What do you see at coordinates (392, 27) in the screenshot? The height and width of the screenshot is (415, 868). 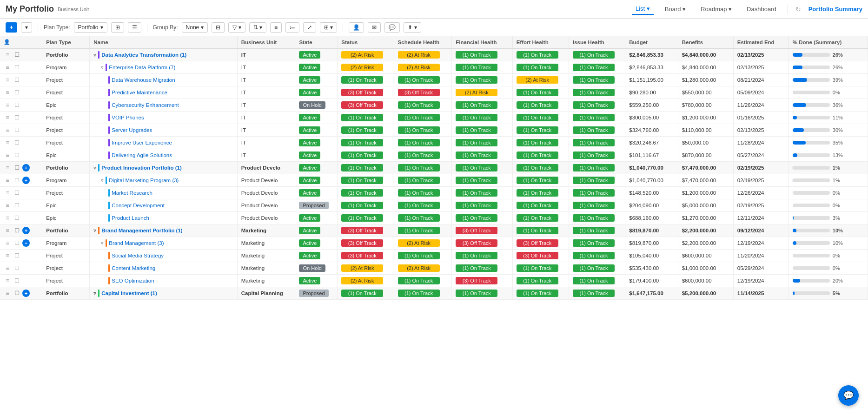 I see `comment-btn: 💬` at bounding box center [392, 27].